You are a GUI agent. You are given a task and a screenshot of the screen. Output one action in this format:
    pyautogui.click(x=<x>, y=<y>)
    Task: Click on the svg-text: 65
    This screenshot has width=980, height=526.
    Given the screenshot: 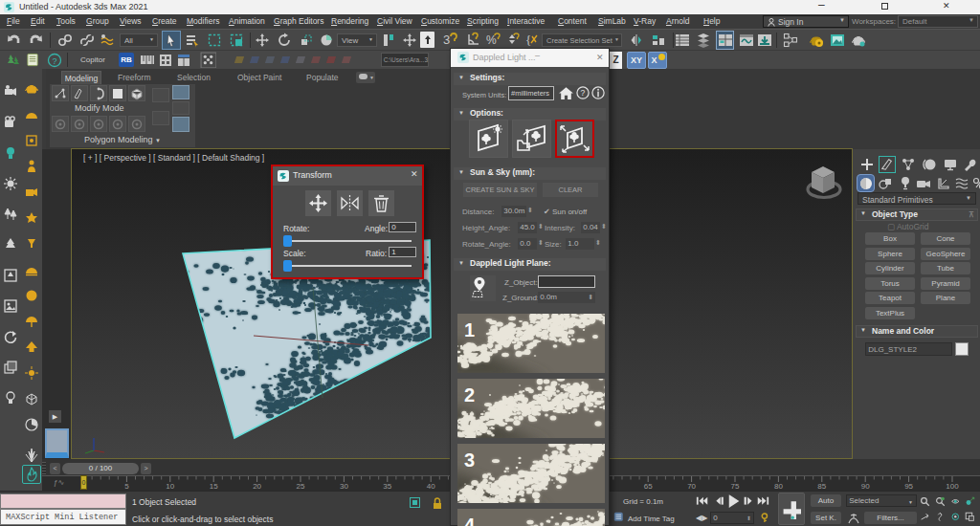 What is the action you would take?
    pyautogui.click(x=649, y=486)
    